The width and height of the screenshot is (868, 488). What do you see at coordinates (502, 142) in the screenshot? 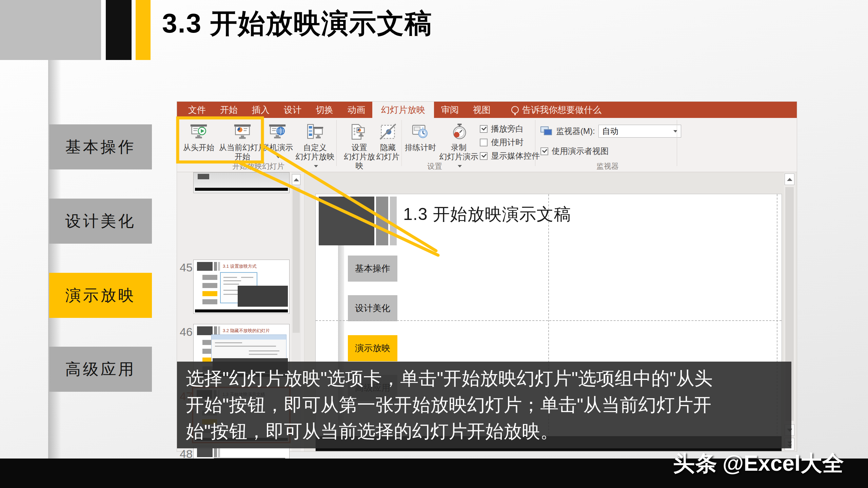
I see `checkbox-use-timings: 使用计时` at bounding box center [502, 142].